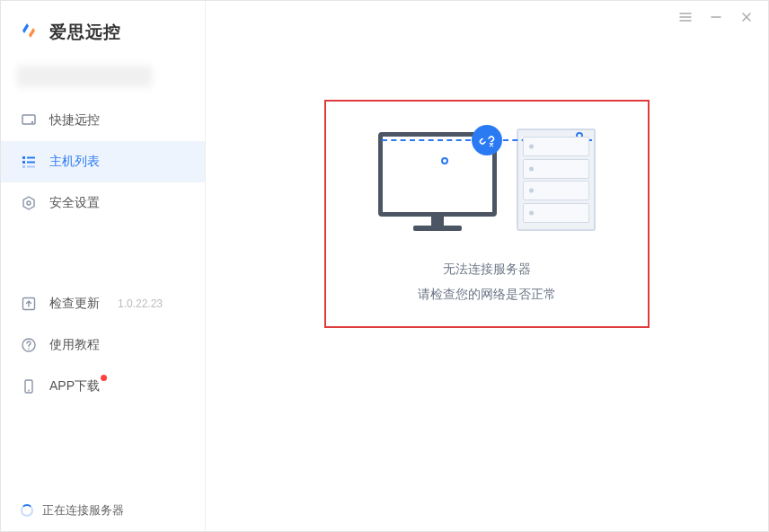 The height and width of the screenshot is (532, 769). What do you see at coordinates (747, 17) in the screenshot?
I see `close-icon` at bounding box center [747, 17].